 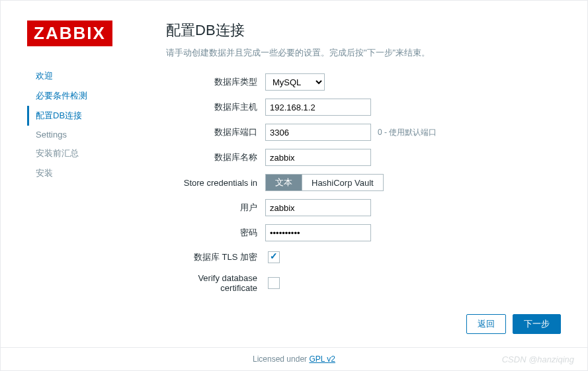 What do you see at coordinates (322, 359) in the screenshot?
I see `license-link: GPL v2` at bounding box center [322, 359].